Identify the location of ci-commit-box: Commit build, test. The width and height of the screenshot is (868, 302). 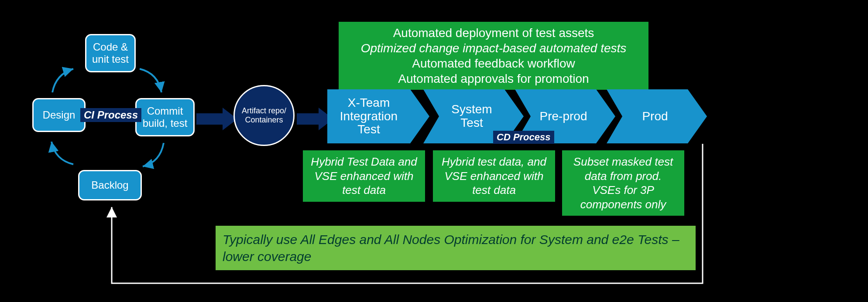
(165, 117).